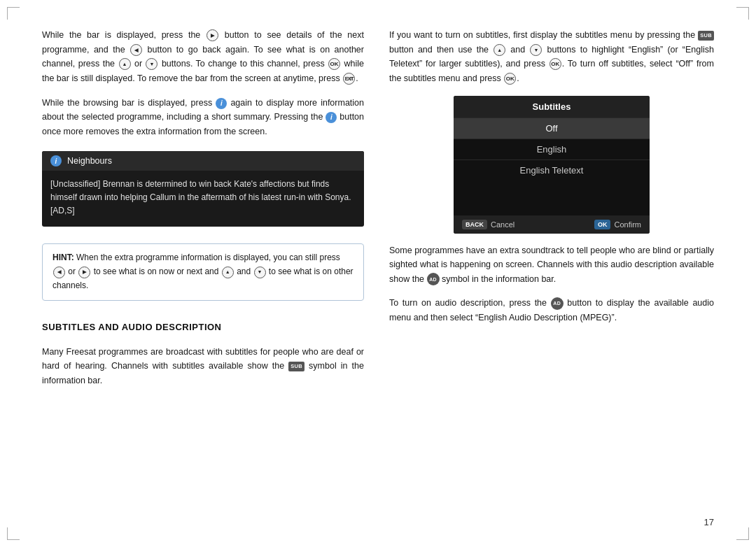 This screenshot has height=547, width=756. I want to click on para-browsing-bar-1: While the bar is displayed, press the bu…, so click(203, 57).